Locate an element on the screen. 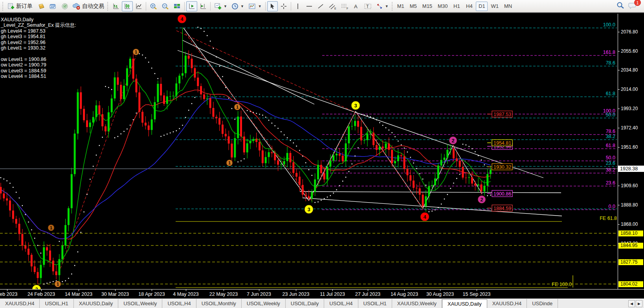  timeframe-button-D1: D1 is located at coordinates (482, 6).